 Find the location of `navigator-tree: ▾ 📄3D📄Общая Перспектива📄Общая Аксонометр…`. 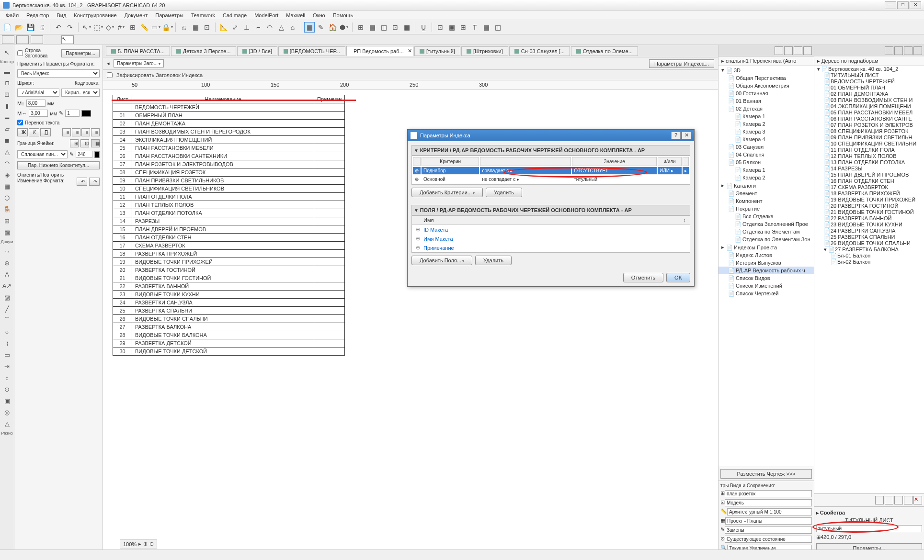

navigator-tree: ▾ 📄3D📄Общая Перспектива📄Общая Аксонометр… is located at coordinates (766, 266).